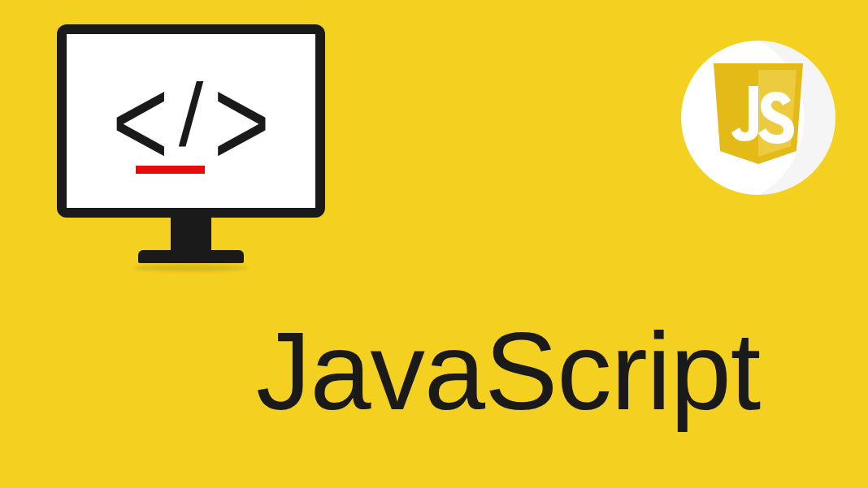  I want to click on monitor-base, so click(191, 257).